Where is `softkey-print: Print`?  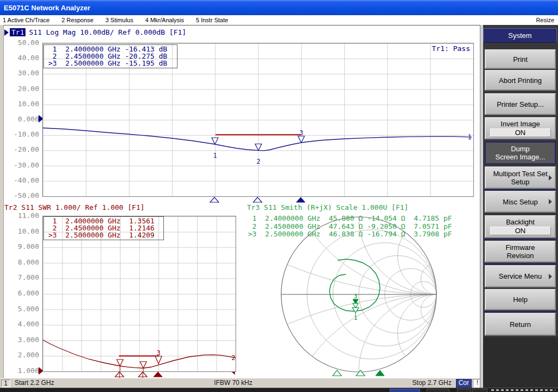
softkey-print: Print is located at coordinates (520, 59).